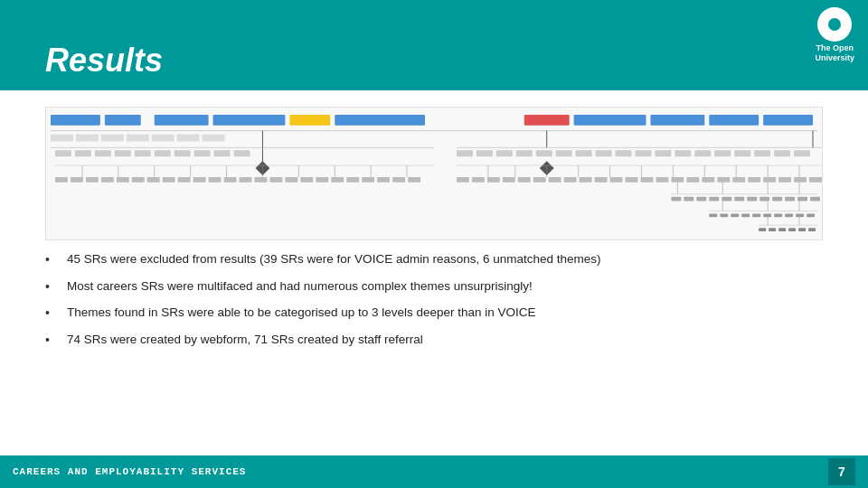 This screenshot has height=488, width=868. What do you see at coordinates (104, 61) in the screenshot?
I see `page-title: Results` at bounding box center [104, 61].